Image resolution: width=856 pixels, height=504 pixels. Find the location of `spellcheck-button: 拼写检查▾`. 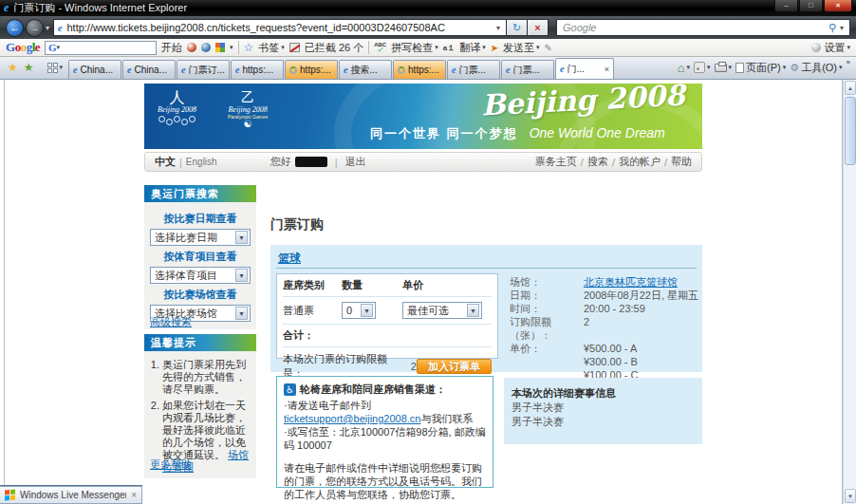

spellcheck-button: 拼写检查▾ is located at coordinates (415, 47).